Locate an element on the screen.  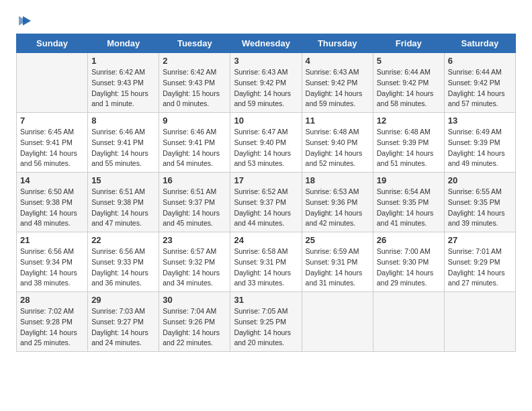
day-info: Sunrise: 6:58 AMSunset: 9:31 PMDaylight:… is located at coordinates (266, 267).